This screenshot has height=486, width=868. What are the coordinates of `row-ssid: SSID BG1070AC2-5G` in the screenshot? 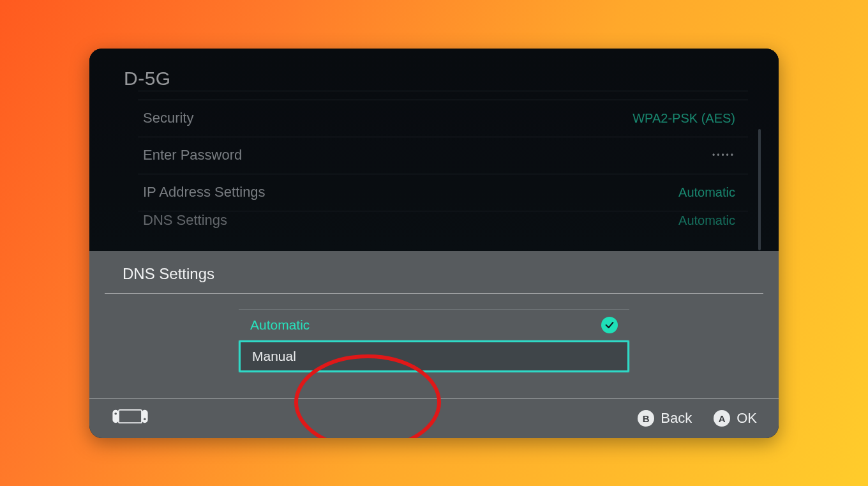 It's located at (443, 95).